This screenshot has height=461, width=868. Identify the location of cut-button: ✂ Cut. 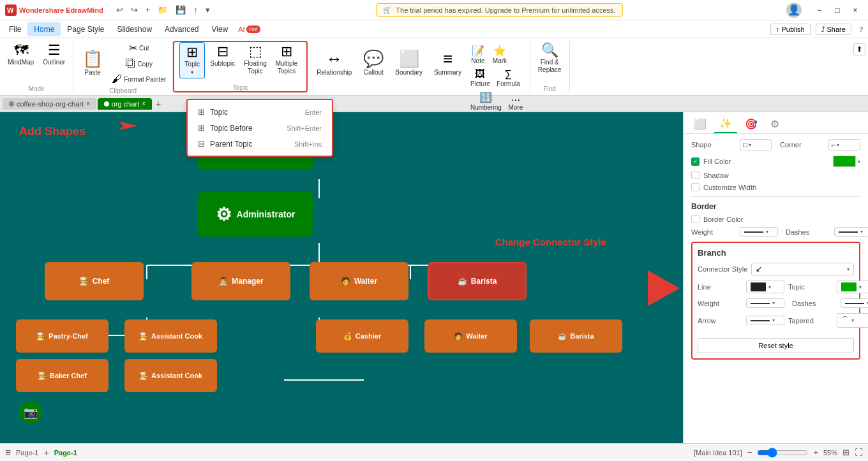
(139, 48).